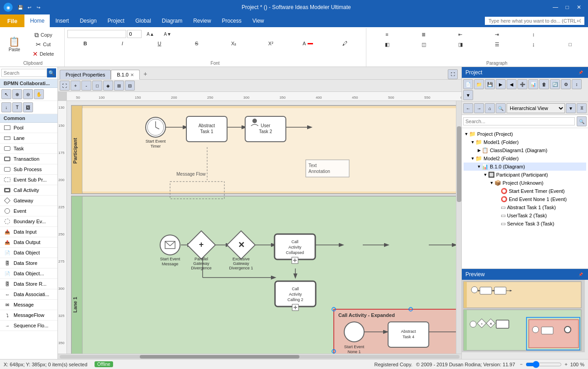  What do you see at coordinates (119, 86) in the screenshot?
I see `grid-button: ⊞` at bounding box center [119, 86].